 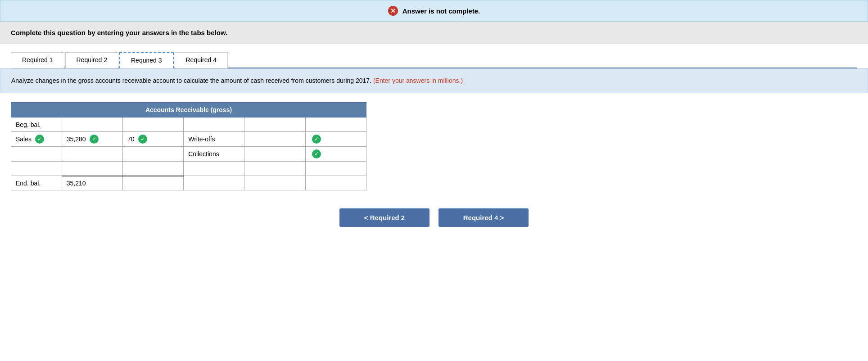 I want to click on instruction-text: Complete this question by entering your …, so click(x=119, y=32).